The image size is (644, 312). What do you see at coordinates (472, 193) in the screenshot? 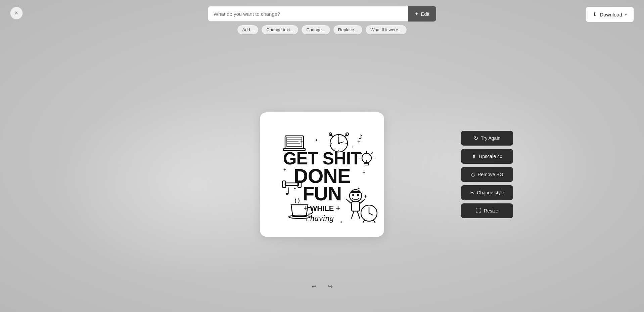
I see `change-style-icon: ✂` at bounding box center [472, 193].